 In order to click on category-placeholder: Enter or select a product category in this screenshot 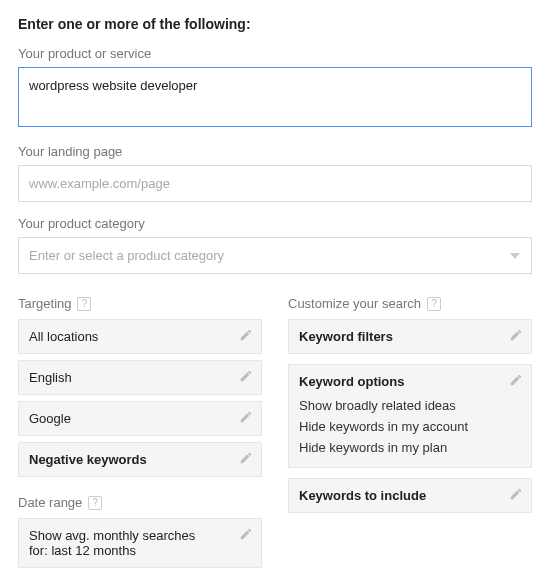, I will do `click(126, 256)`.